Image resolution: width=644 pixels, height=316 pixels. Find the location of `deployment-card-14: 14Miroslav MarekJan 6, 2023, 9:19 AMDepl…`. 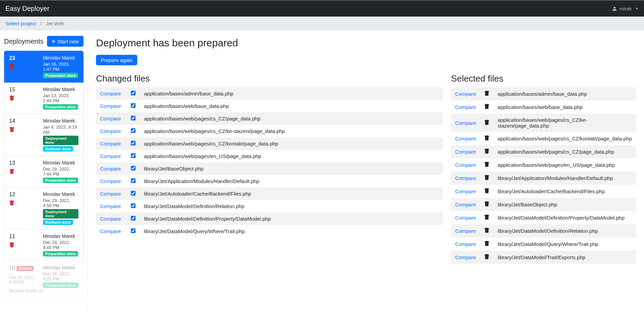

deployment-card-14: 14Miroslav MarekJan 6, 2023, 9:19 AMDepl… is located at coordinates (44, 135).